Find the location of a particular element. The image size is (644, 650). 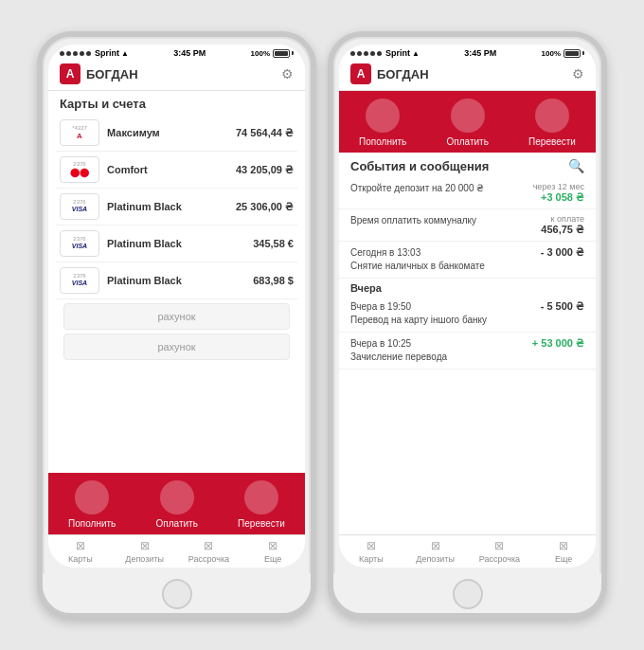

nav-cards: ⊠ Карты is located at coordinates (80, 551).